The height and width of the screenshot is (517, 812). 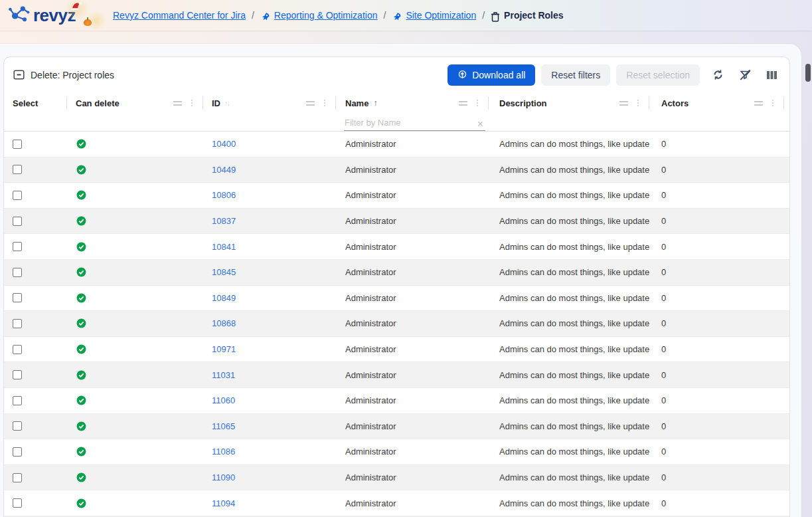 What do you see at coordinates (270, 375) in the screenshot?
I see `id-cell: 11031` at bounding box center [270, 375].